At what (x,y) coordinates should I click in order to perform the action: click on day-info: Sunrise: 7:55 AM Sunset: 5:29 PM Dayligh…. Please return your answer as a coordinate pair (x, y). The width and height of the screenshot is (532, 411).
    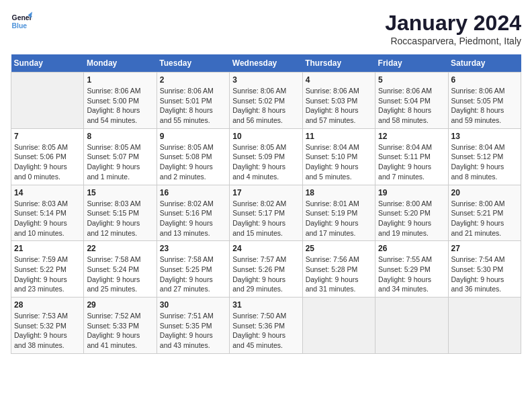
    Looking at the image, I should click on (411, 274).